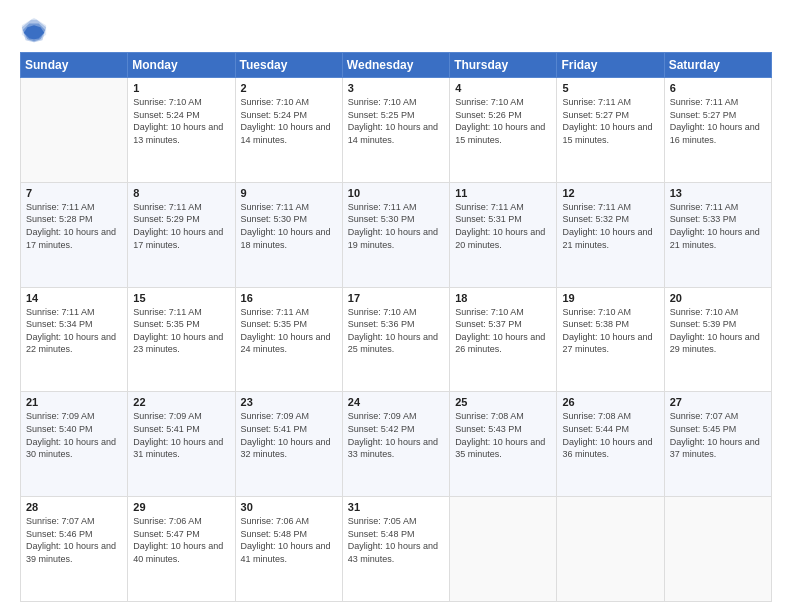 The width and height of the screenshot is (792, 612). What do you see at coordinates (182, 550) in the screenshot?
I see `calendar-cell: 29Sunrise: 7:06 AMSunset: 5:47 PMDayligh…` at bounding box center [182, 550].